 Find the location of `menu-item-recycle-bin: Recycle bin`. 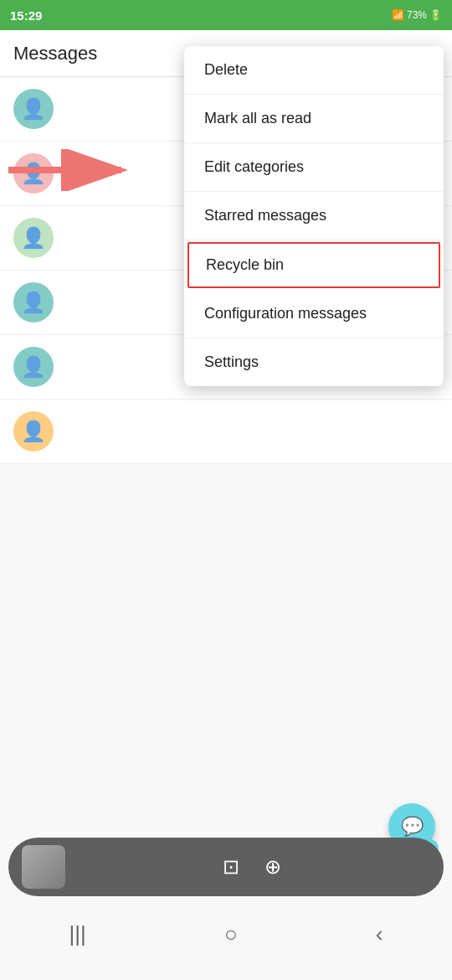

menu-item-recycle-bin: Recycle bin is located at coordinates (314, 265).